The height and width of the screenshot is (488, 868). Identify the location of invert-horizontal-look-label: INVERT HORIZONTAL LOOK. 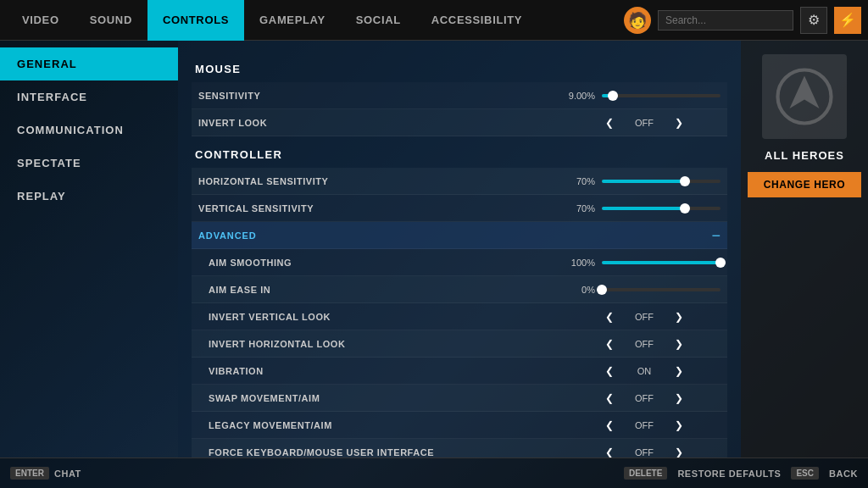
(388, 344).